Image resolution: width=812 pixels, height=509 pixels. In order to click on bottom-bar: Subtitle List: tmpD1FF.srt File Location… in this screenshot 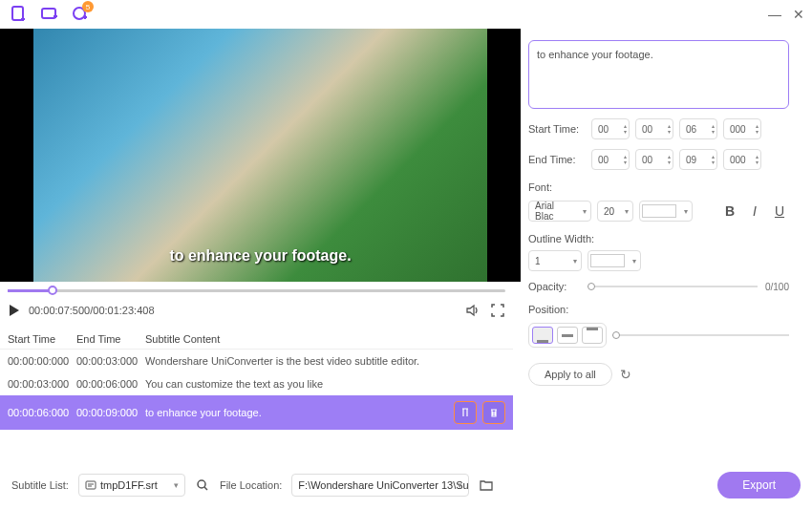, I will do `click(406, 485)`.